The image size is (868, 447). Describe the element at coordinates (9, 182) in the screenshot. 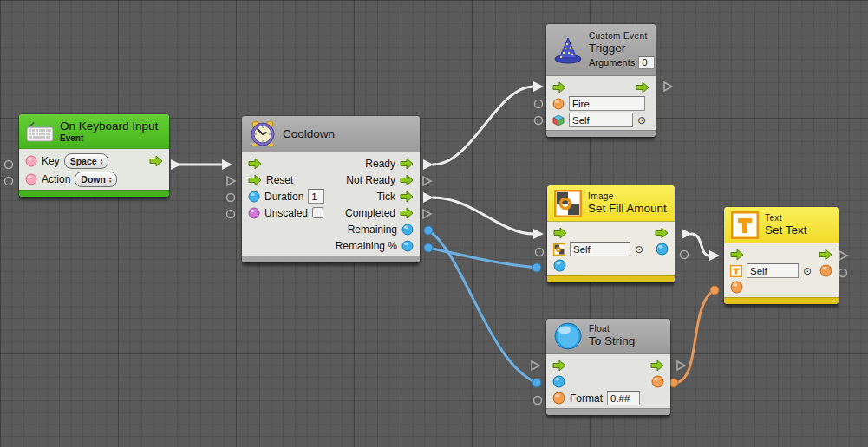

I see `port-stub-keyboard-action` at that location.